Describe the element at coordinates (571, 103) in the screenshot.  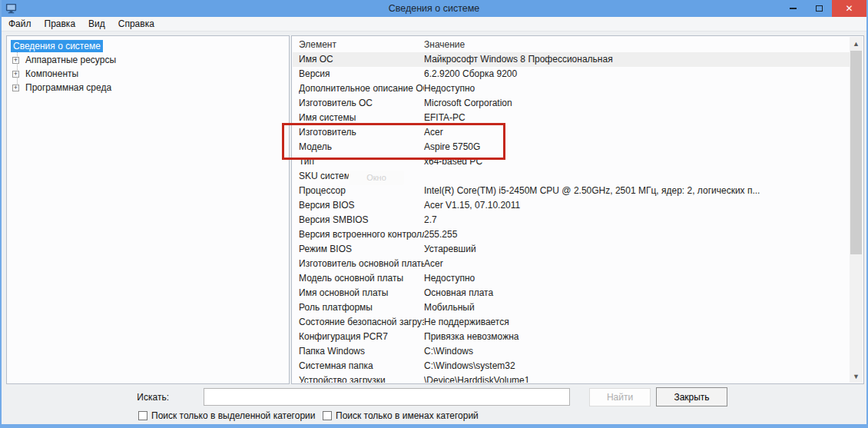
I see `table-row: Изготовитель ОСMicrosoft Corporation` at that location.